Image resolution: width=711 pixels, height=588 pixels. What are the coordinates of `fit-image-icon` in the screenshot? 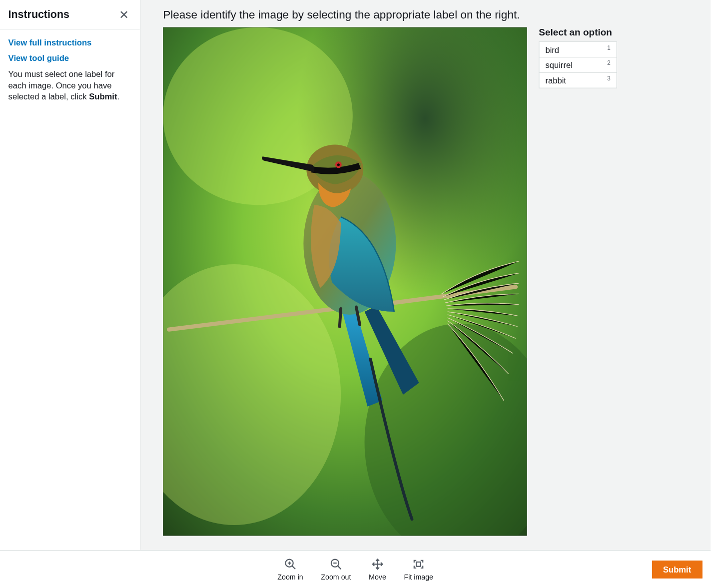 It's located at (419, 564).